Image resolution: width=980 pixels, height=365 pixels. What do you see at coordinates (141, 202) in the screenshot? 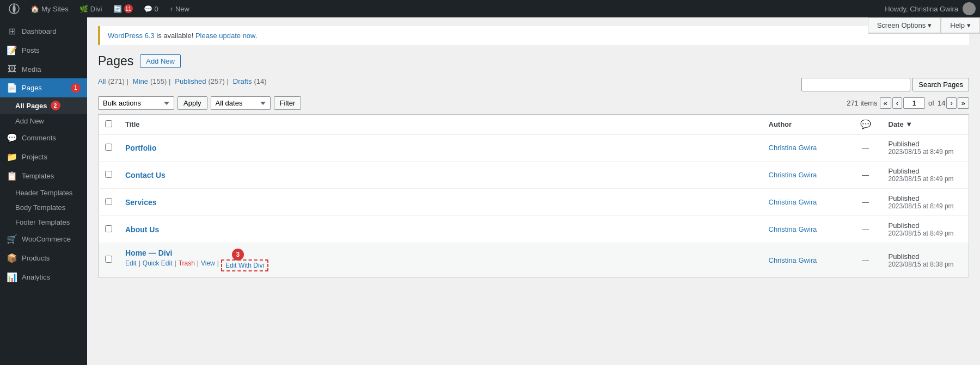
I see `page-link-services: Services` at bounding box center [141, 202].